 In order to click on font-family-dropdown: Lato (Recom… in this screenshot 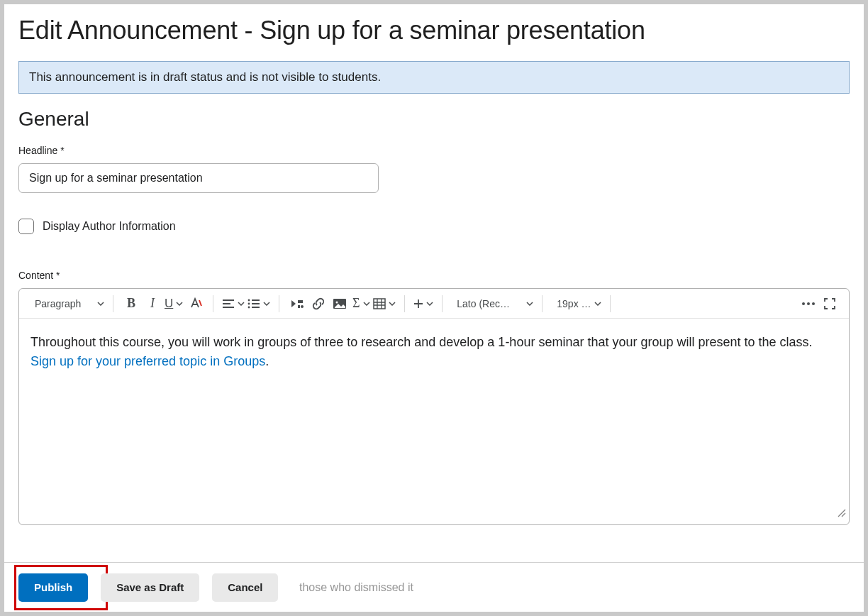, I will do `click(492, 304)`.